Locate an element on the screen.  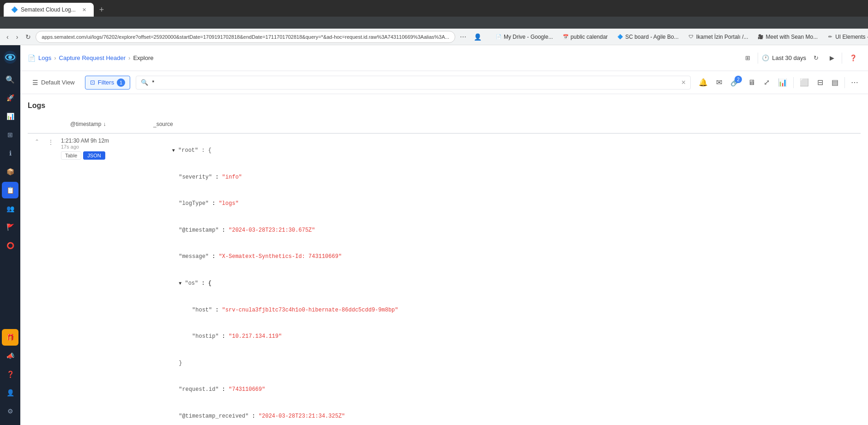
collapse-root-icon: ▼ is located at coordinates (174, 150).